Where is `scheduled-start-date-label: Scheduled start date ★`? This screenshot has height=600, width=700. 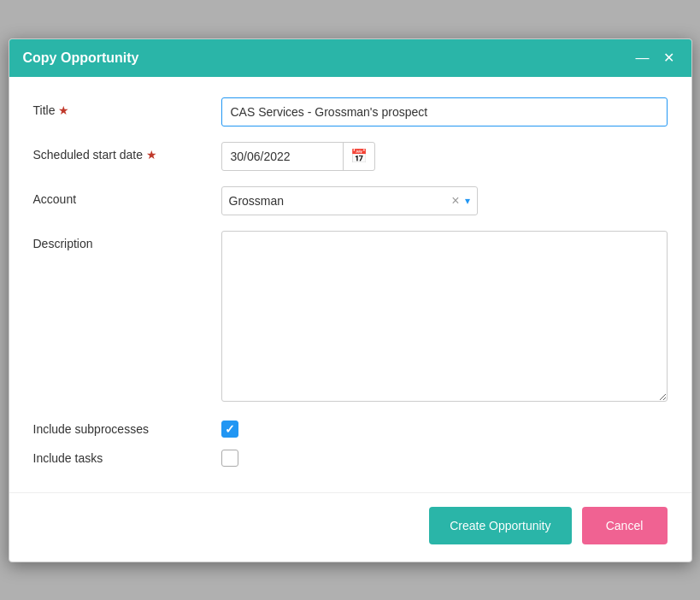
scheduled-start-date-label: Scheduled start date ★ is located at coordinates (127, 152).